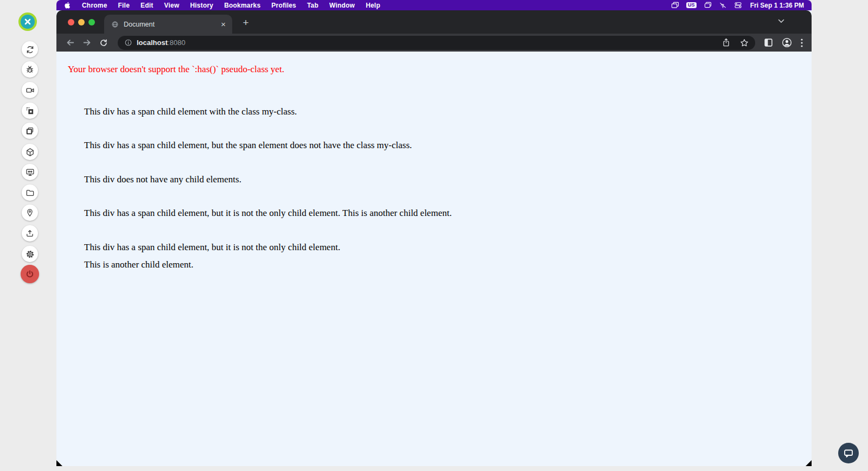 The height and width of the screenshot is (471, 868). Describe the element at coordinates (781, 21) in the screenshot. I see `tab-search-chevron-icon` at that location.